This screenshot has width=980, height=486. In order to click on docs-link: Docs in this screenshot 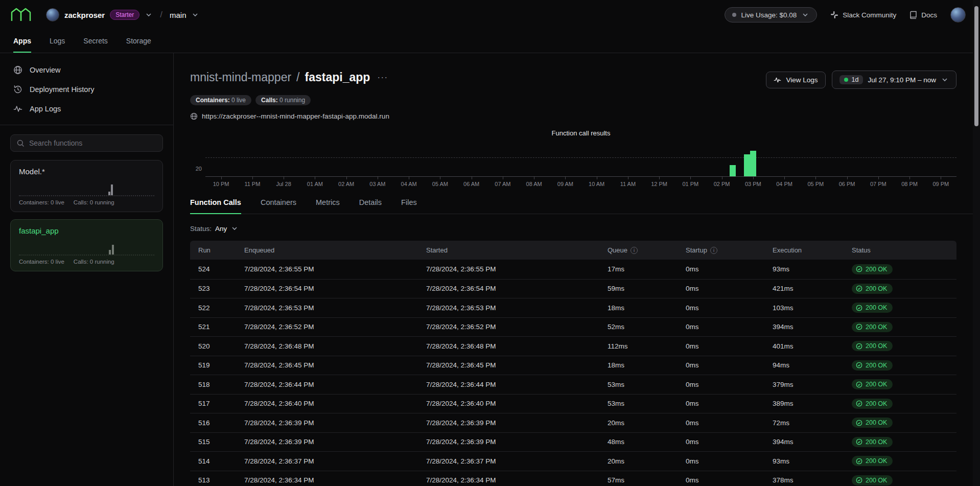, I will do `click(923, 15)`.